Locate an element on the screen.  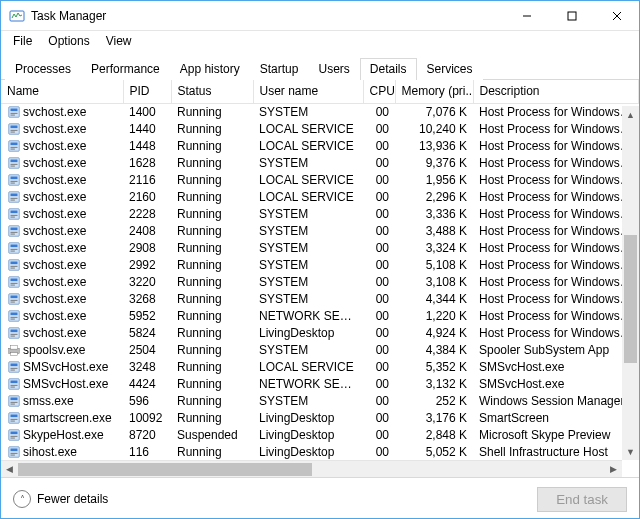
table-row: svchost.exe5952RunningNETWORK SERVICE001… is located at coordinates (320, 316).